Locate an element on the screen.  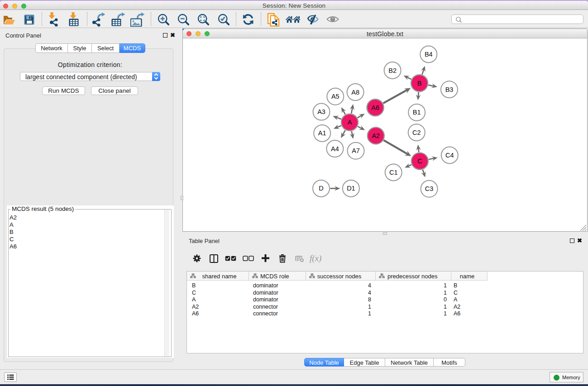
svg-text: A6 is located at coordinates (375, 108).